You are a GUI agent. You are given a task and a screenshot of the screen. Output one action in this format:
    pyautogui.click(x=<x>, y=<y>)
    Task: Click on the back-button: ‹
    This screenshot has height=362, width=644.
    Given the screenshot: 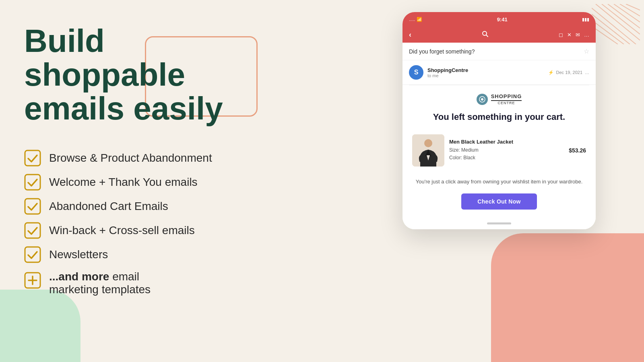 What is the action you would take?
    pyautogui.click(x=410, y=35)
    